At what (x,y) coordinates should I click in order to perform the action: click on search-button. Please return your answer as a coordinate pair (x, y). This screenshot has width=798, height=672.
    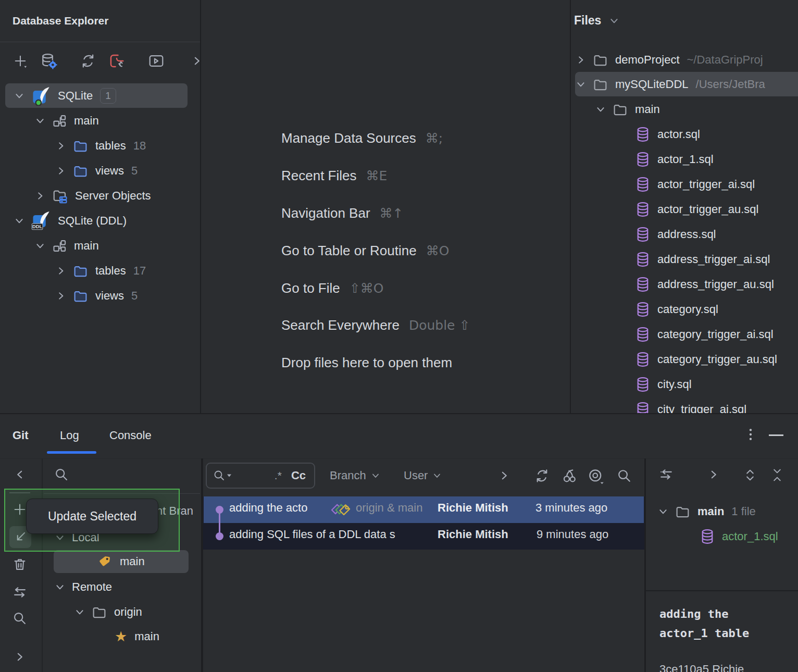
    Looking at the image, I should click on (20, 618).